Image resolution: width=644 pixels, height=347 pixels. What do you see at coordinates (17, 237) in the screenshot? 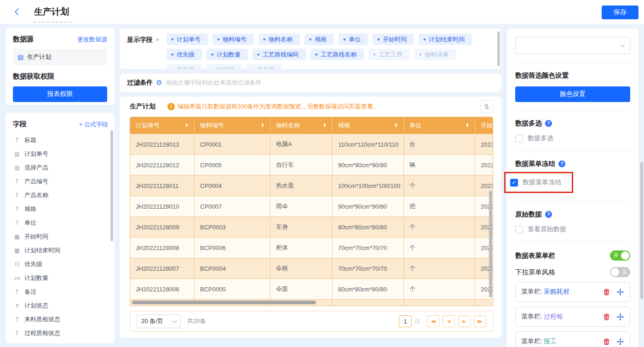
I see `date-field-icon: ▦` at bounding box center [17, 237].